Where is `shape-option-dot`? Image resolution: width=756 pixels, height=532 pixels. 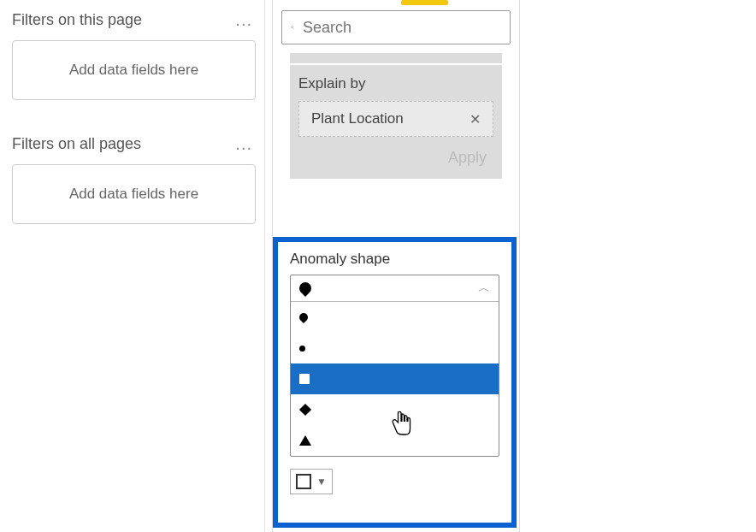 shape-option-dot is located at coordinates (395, 348).